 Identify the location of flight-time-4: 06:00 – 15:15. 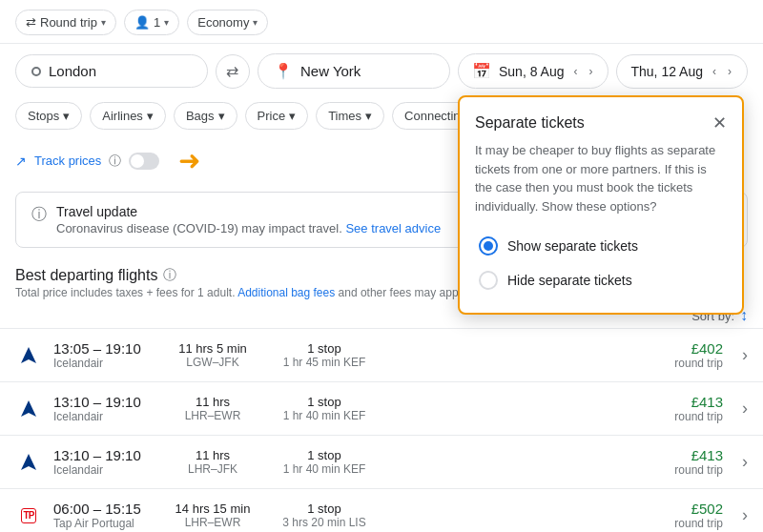
(106, 509).